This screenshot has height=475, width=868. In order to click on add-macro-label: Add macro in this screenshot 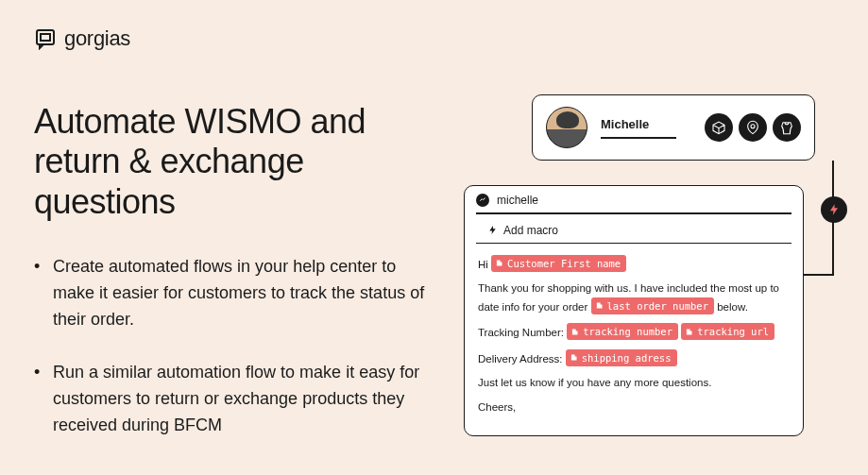, I will do `click(531, 230)`.